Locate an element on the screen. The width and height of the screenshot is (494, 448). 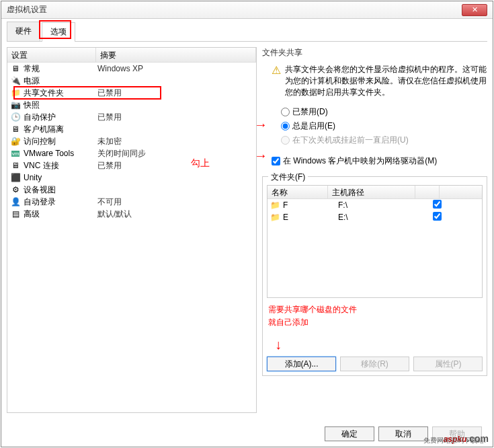
settings-row-5: 🖥客户机隔离 is located at coordinates (132, 129).